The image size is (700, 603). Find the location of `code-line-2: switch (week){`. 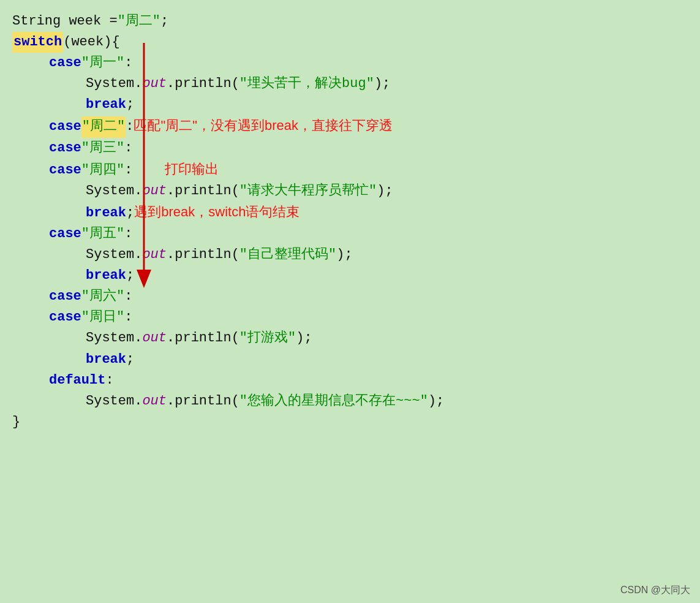

code-line-2: switch (week){ is located at coordinates (350, 42).